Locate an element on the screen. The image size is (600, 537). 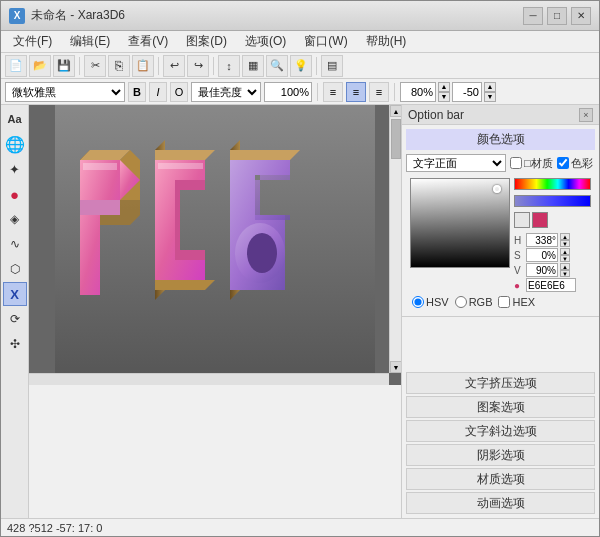
tb-copy: ⎘ is located at coordinates (119, 66).